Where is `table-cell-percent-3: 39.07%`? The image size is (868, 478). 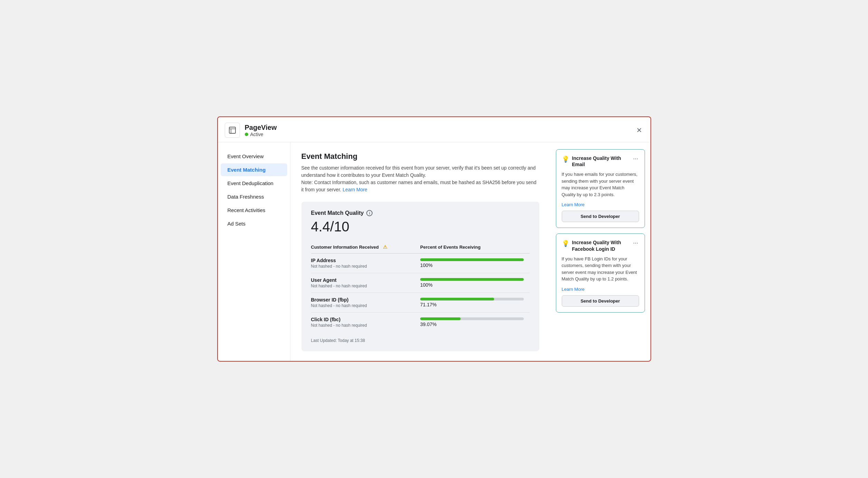 table-cell-percent-3: 39.07% is located at coordinates (475, 323).